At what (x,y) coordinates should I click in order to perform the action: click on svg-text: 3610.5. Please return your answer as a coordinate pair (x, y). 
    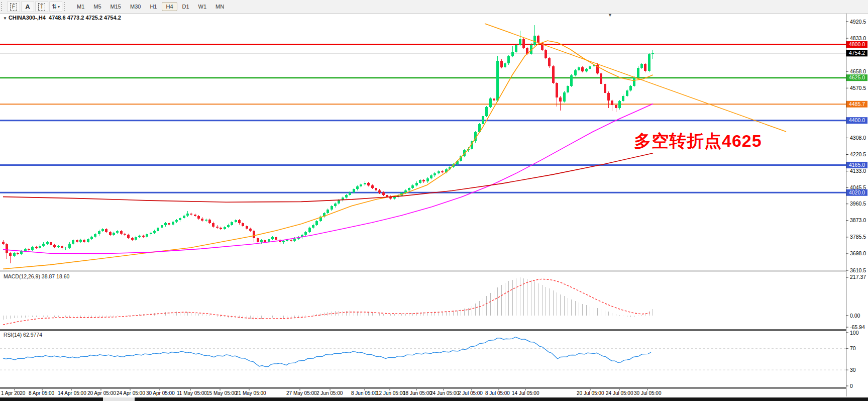
    Looking at the image, I should click on (858, 270).